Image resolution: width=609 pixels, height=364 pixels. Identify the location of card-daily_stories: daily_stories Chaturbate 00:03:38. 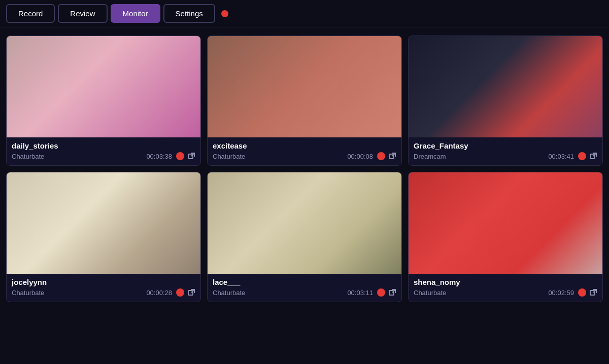
(104, 100).